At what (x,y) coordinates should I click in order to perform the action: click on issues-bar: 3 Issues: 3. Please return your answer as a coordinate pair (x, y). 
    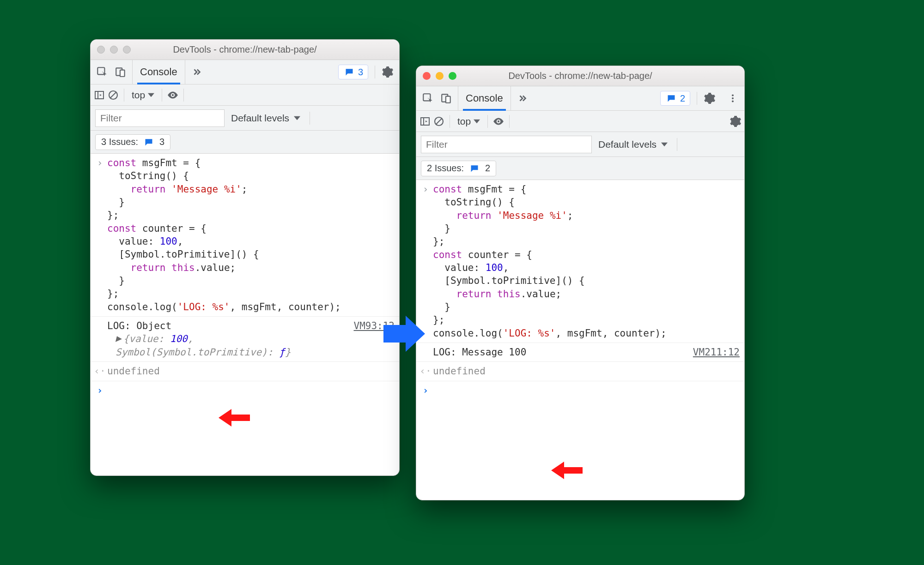
    Looking at the image, I should click on (245, 142).